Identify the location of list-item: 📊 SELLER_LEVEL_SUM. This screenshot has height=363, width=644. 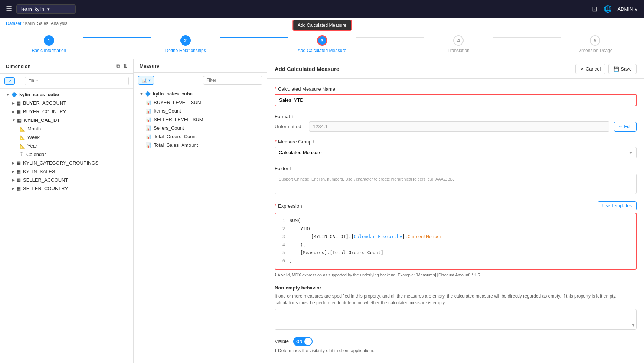
(200, 120).